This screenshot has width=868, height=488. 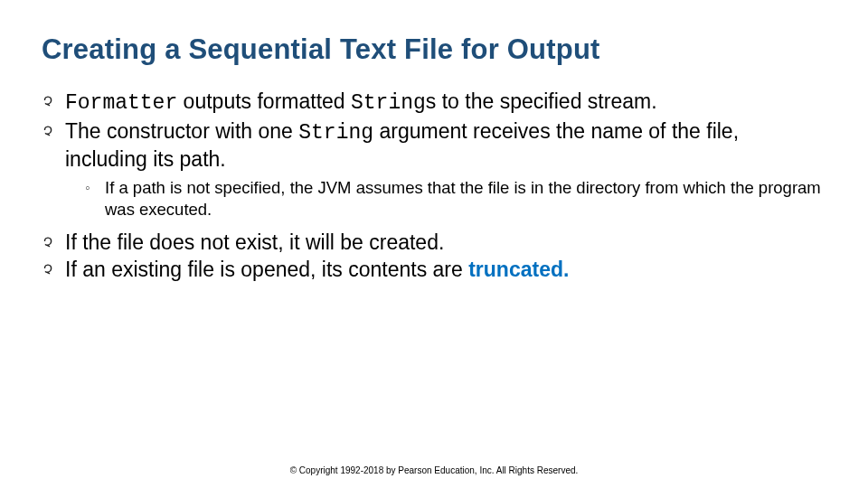 I want to click on sub-bullet-item-1: ◦ If a path is not specified, the JVM as…, so click(x=446, y=199).